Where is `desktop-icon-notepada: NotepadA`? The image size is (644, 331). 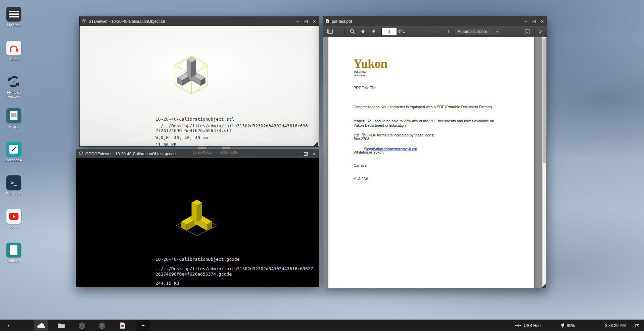 desktop-icon-notepada: NotepadA is located at coordinates (14, 152).